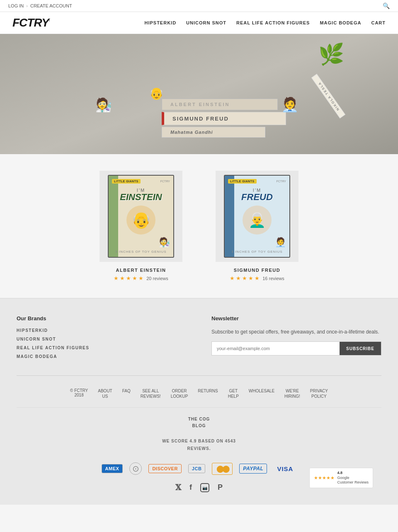 This screenshot has width=398, height=532. What do you see at coordinates (199, 6) in the screenshot?
I see `top-bar: LOG IN › CREATE ACCOUNT 🔍` at bounding box center [199, 6].